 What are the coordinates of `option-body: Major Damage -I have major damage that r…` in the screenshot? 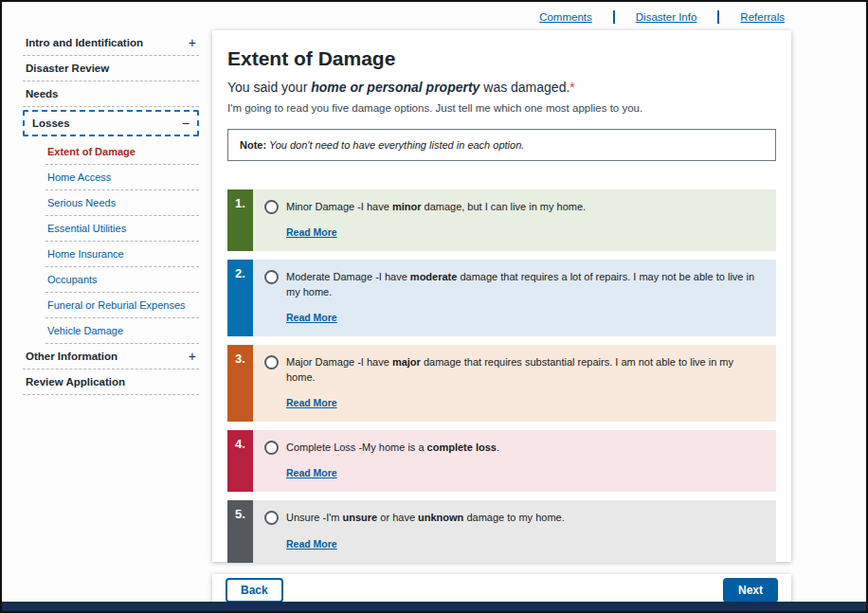 It's located at (515, 383).